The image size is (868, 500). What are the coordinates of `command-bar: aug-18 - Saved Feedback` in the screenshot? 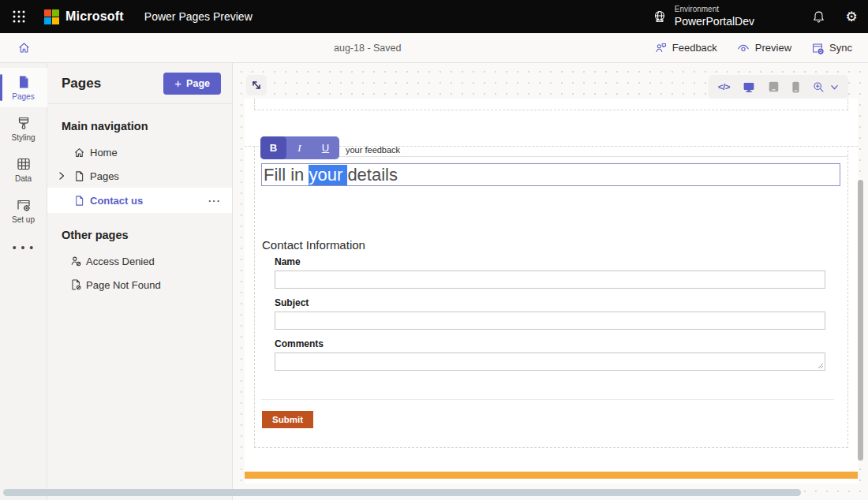 It's located at (434, 48).